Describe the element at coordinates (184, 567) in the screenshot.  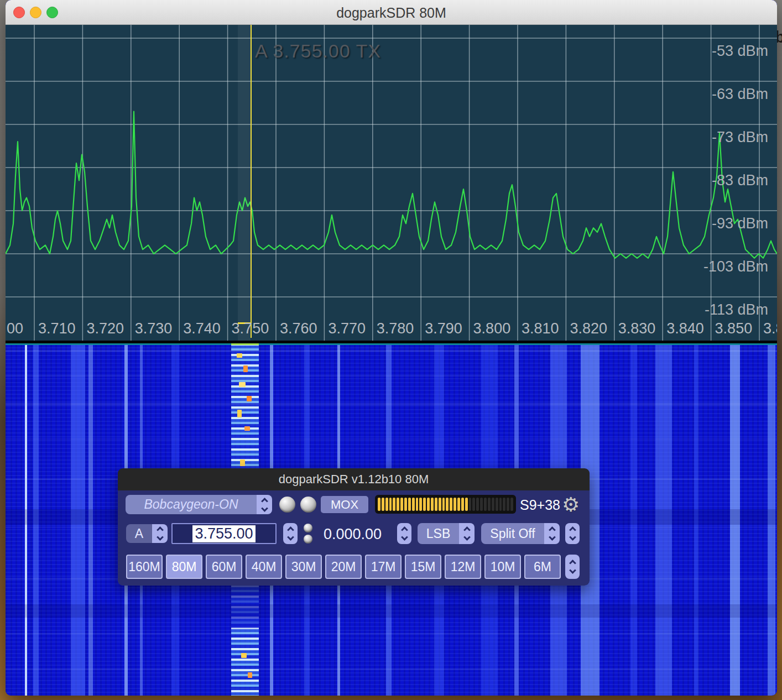
I see `band-button-80m: 80M` at that location.